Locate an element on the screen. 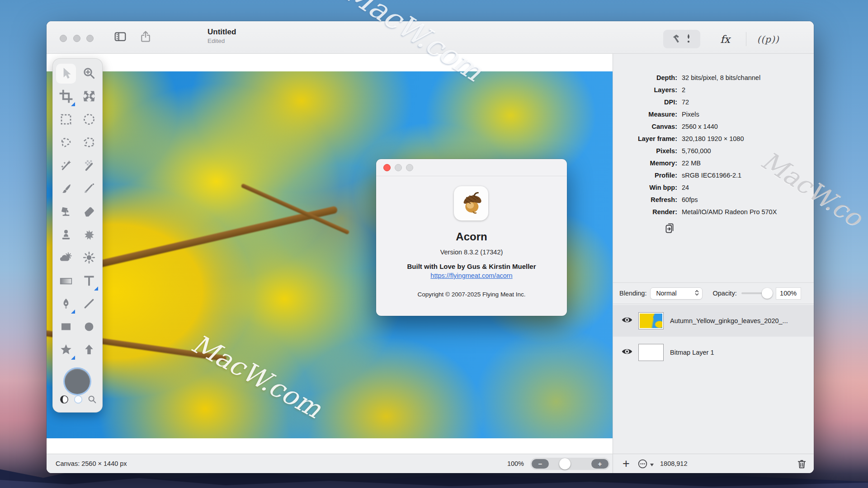 The image size is (868, 488). line-icon is located at coordinates (89, 305).